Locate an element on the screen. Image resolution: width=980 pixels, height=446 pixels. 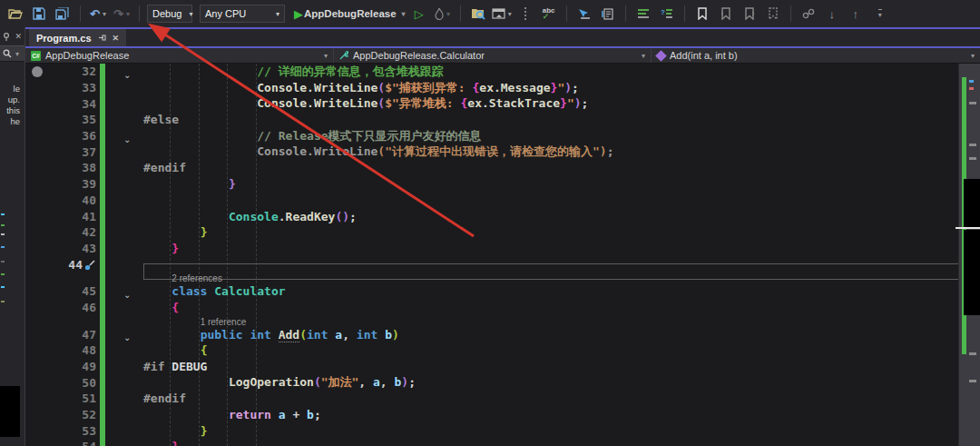
next-bookmark-button is located at coordinates (750, 14).